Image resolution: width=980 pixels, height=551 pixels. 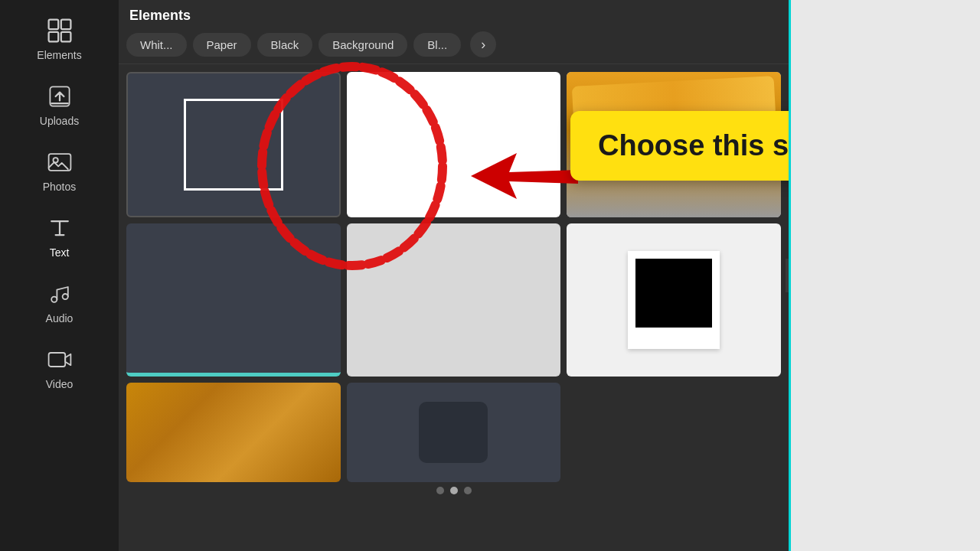 What do you see at coordinates (234, 145) in the screenshot?
I see `inner-white-border-square` at bounding box center [234, 145].